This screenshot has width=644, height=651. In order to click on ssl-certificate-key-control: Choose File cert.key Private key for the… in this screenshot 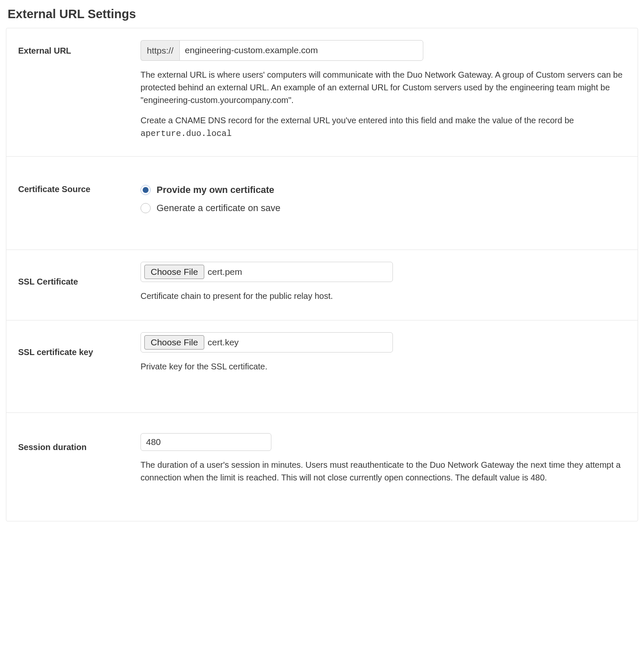, I will do `click(383, 353)`.